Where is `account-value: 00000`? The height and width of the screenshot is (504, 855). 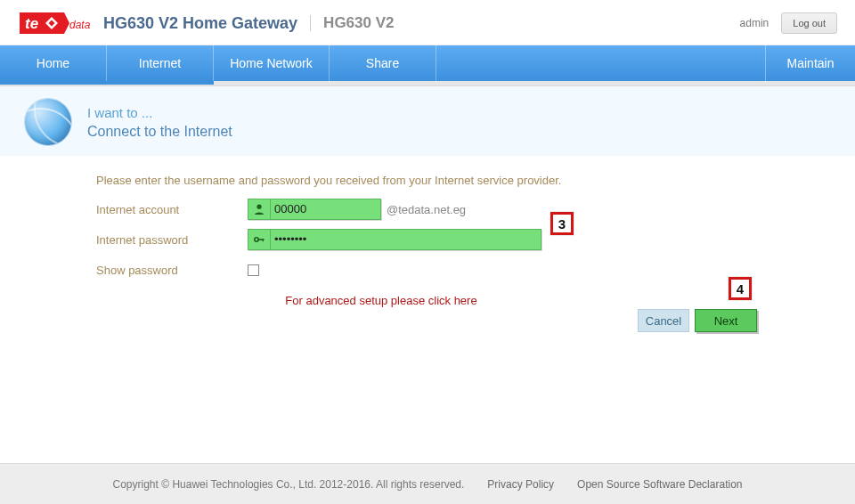
account-value: 00000 is located at coordinates (323, 209).